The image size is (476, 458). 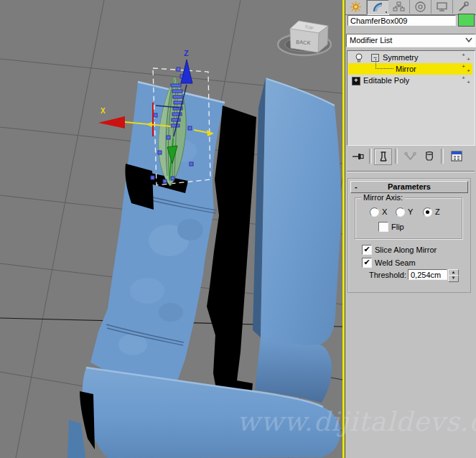 I want to click on rollout-title: Parameters, so click(x=409, y=187).